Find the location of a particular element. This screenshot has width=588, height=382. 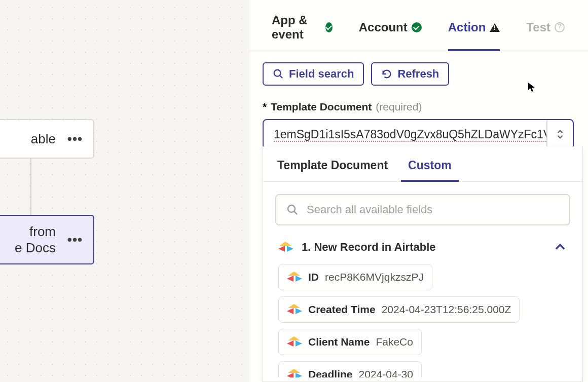

field-label: * Template Document (required) is located at coordinates (418, 107).